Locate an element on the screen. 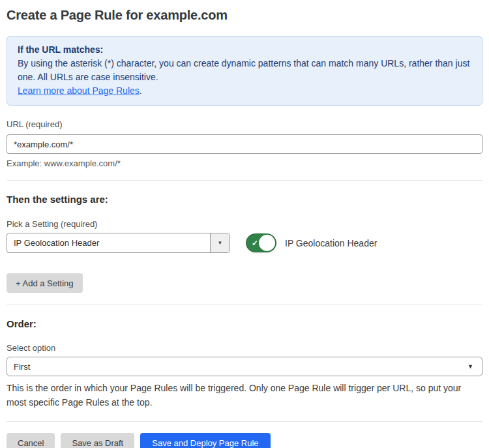  setting-toggle-label: IP Geolocation Header is located at coordinates (331, 243).